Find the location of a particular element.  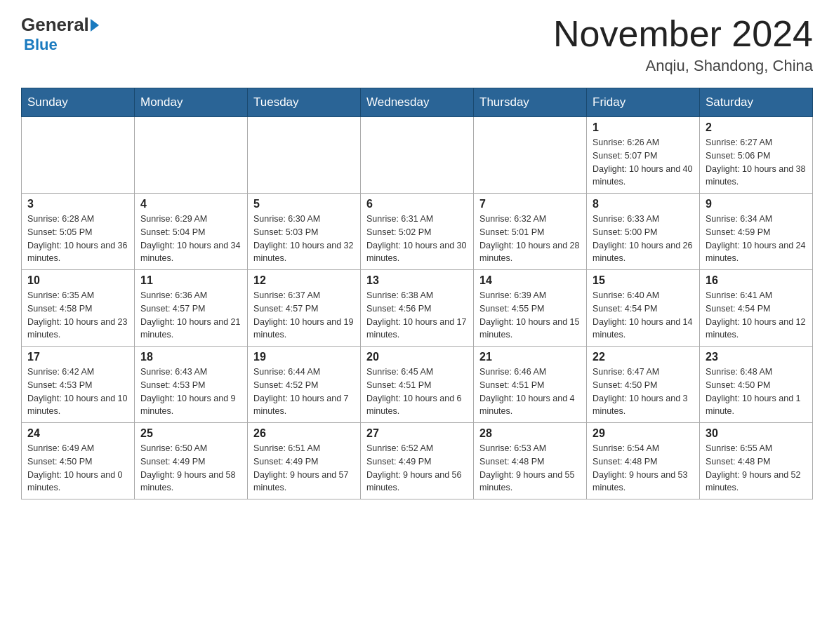

day-number: 24 is located at coordinates (78, 434).